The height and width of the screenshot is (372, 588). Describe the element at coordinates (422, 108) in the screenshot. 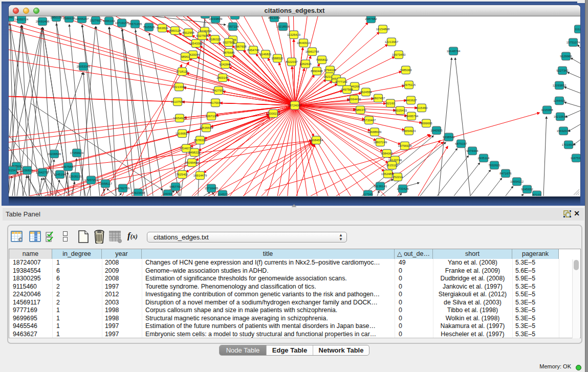

I see `svg-text: 9115460` at that location.